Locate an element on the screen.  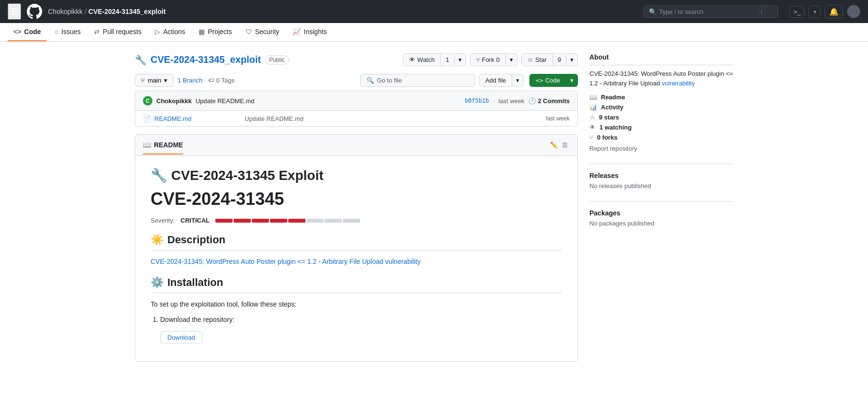
branch-selector-button: ⑂ main ▾ is located at coordinates (154, 81).